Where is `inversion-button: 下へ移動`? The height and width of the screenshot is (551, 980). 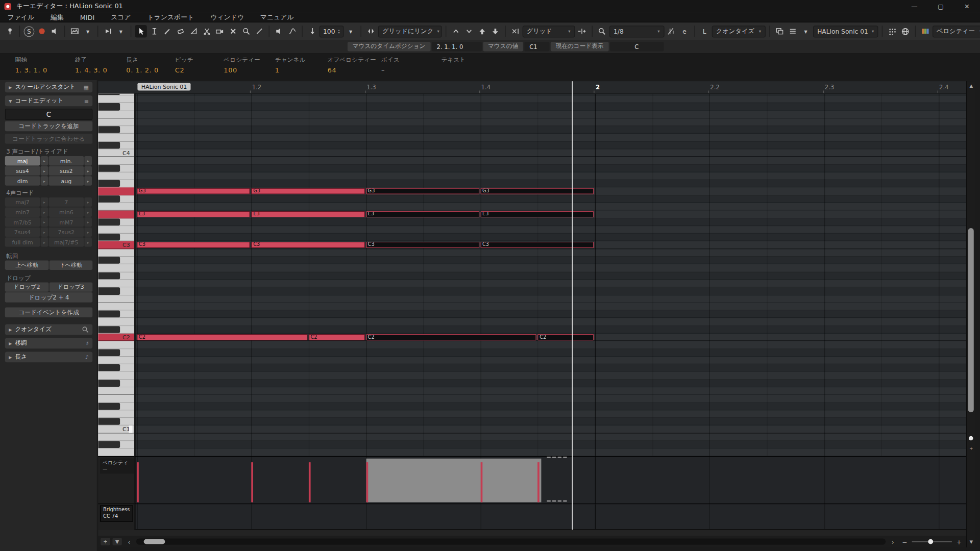 inversion-button: 下へ移動 is located at coordinates (70, 265).